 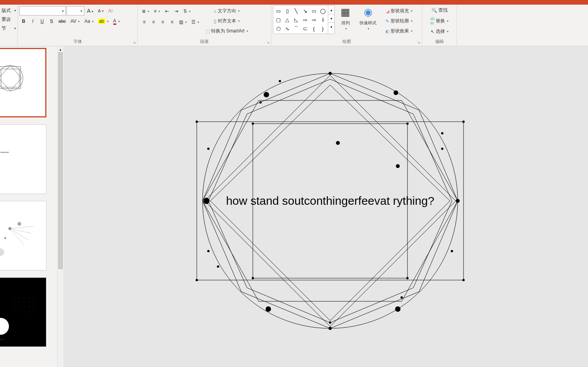 What do you see at coordinates (33, 21) in the screenshot?
I see `italic-button: I` at bounding box center [33, 21].